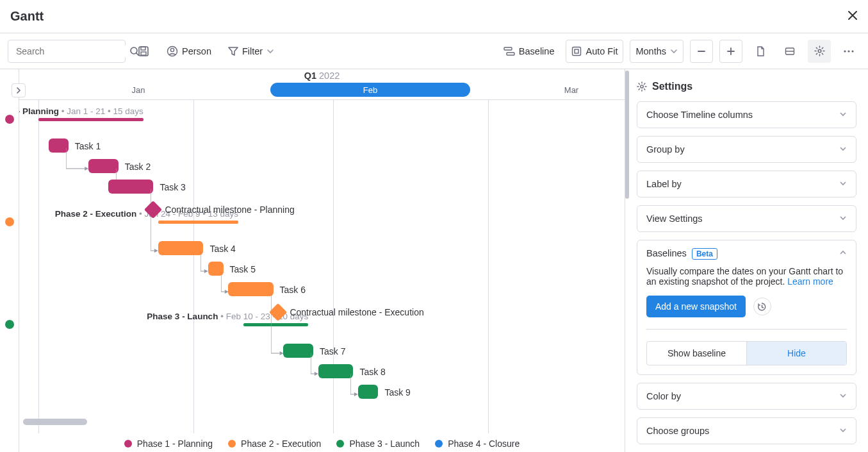  I want to click on save-button, so click(143, 51).